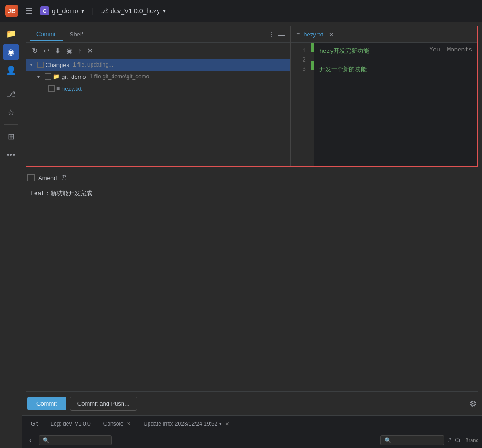 Image resolution: width=482 pixels, height=448 pixels. I want to click on branch-icon: ⎇, so click(104, 11).